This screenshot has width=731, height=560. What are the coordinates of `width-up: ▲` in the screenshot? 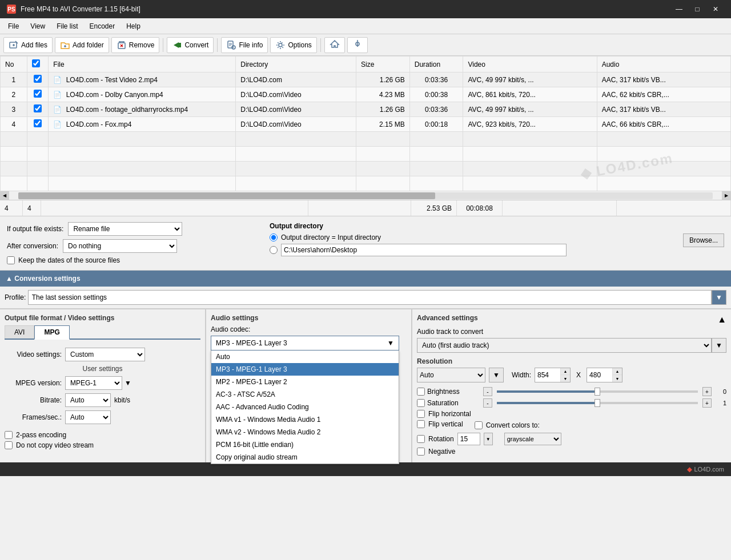 It's located at (565, 372).